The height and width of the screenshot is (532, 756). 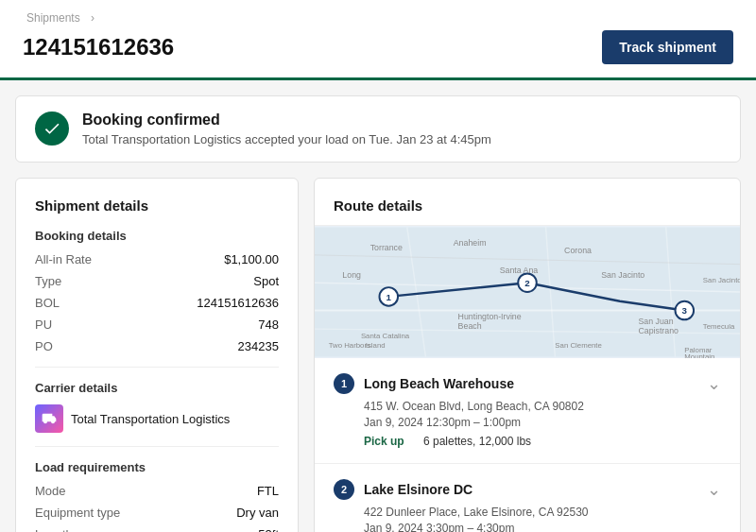 I want to click on stop-item: 2 Lake Elsinore DC ⌄ 422 Dunleer Place, …, so click(x=527, y=498).